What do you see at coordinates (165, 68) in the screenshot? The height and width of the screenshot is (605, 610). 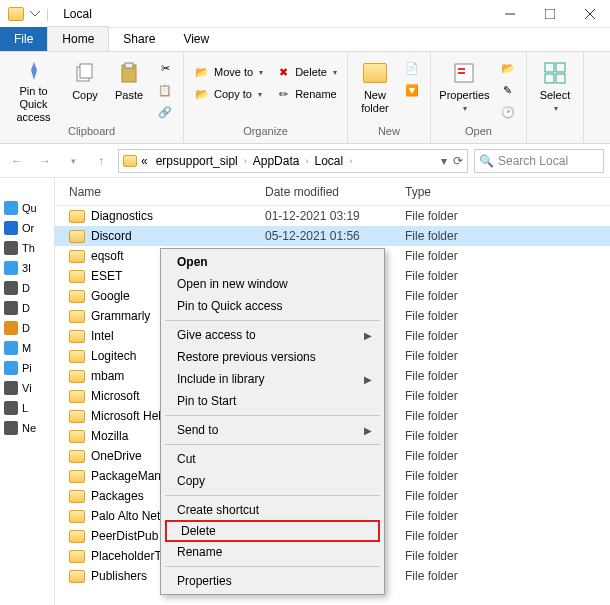 I see `cut-button: ✂` at bounding box center [165, 68].